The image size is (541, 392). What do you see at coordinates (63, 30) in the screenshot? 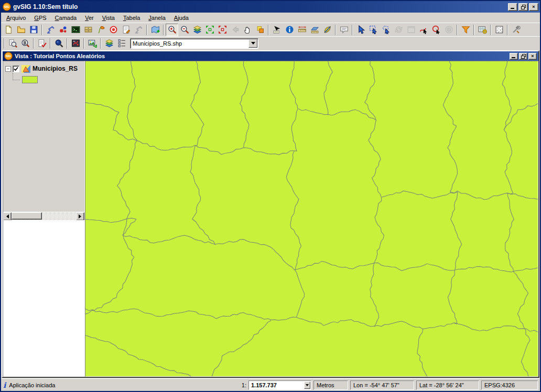
I see `molecule-tool-button` at bounding box center [63, 30].